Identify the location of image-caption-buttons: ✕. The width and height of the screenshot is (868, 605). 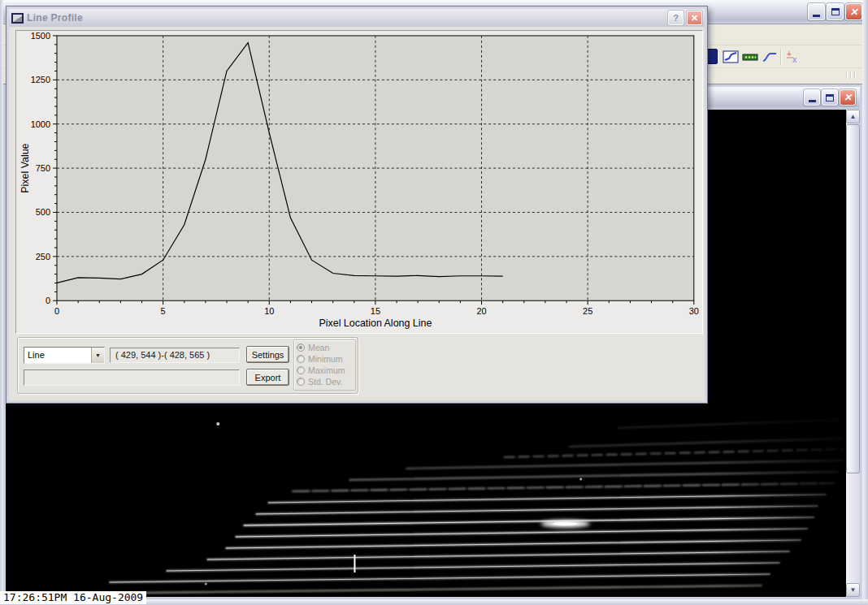
(830, 97).